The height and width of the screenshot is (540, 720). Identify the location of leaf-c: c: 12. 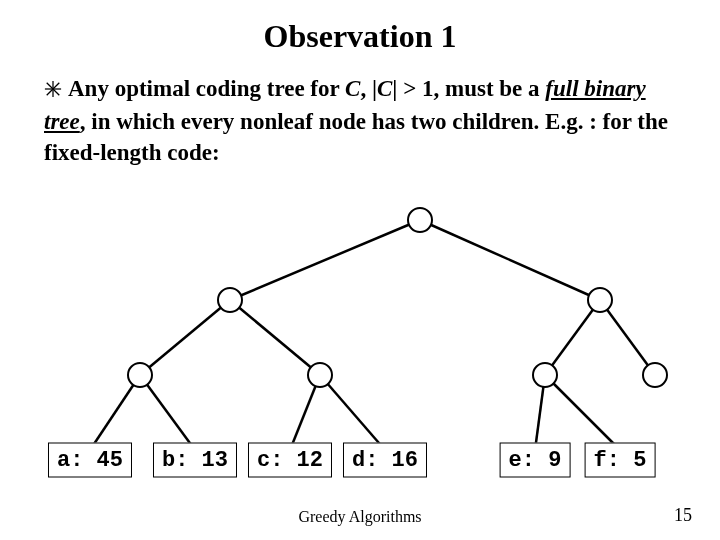
(290, 460).